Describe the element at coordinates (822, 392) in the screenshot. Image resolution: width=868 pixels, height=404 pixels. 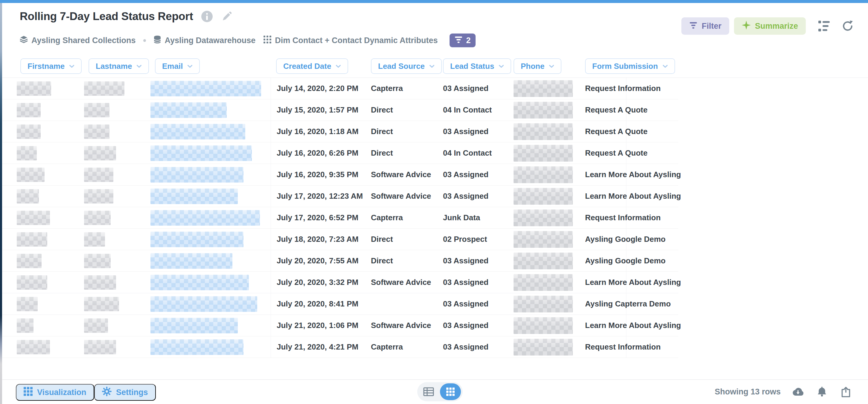
I see `notifications-icon` at that location.